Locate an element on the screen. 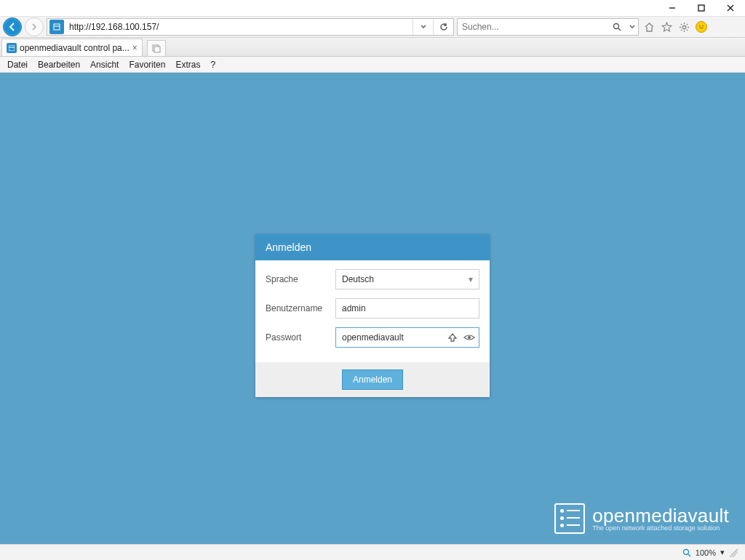 This screenshot has height=560, width=745. star-icon is located at coordinates (666, 28).